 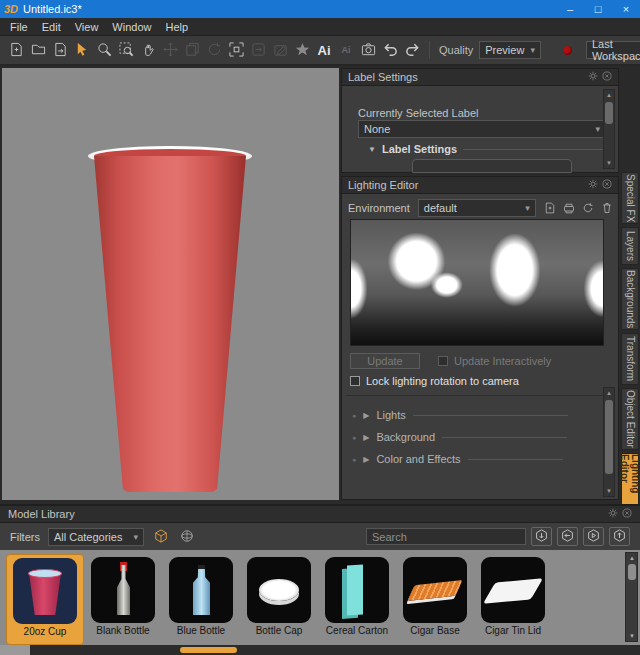 What do you see at coordinates (550, 208) in the screenshot?
I see `new-environment-button` at bounding box center [550, 208].